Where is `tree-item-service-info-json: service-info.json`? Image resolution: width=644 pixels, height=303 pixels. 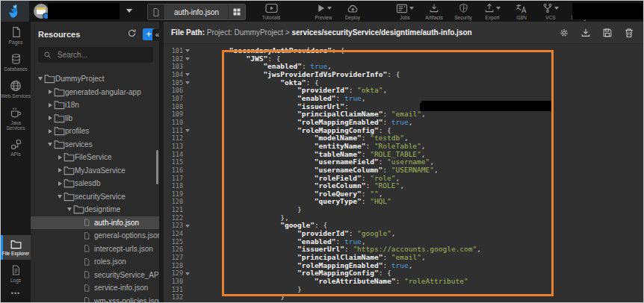
tree-item-service-info-json: service-info.json is located at coordinates (95, 288).